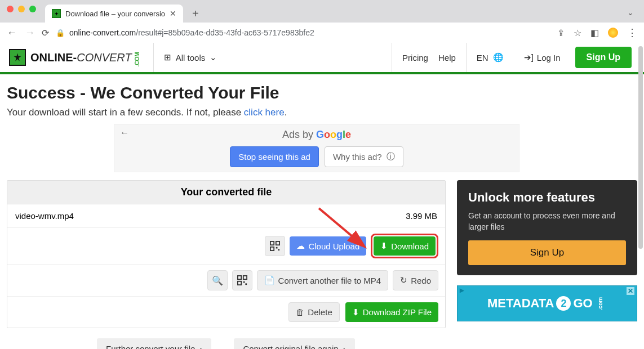 This screenshot has height=349, width=644. I want to click on redo-icon: ↻, so click(403, 280).